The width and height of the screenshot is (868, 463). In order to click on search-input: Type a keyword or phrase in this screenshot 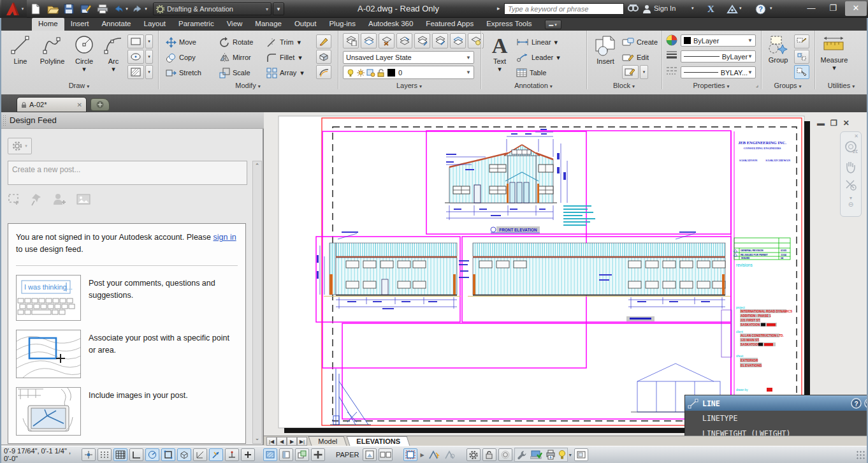, I will do `click(564, 9)`.